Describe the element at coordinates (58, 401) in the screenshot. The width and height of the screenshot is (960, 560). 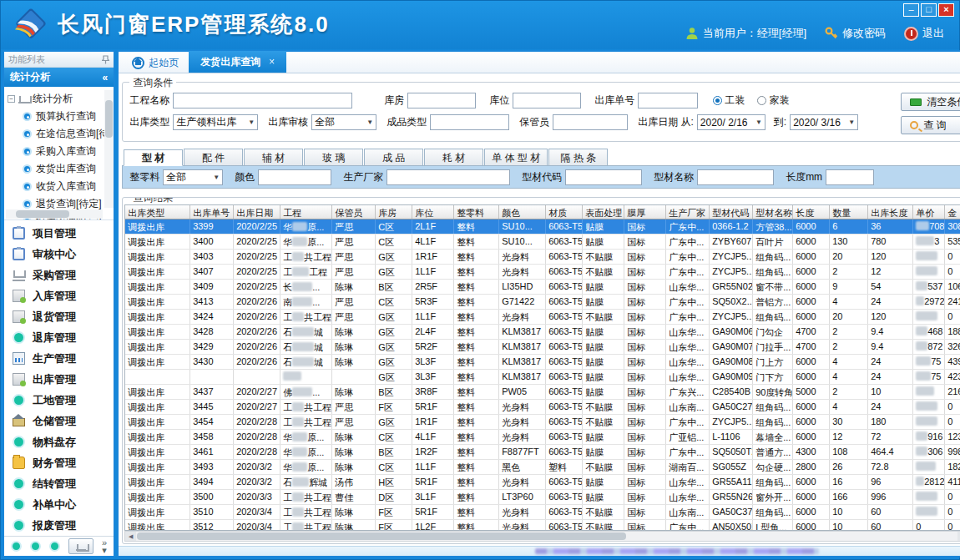
I see `sidebar-item-site: 工地管理` at that location.